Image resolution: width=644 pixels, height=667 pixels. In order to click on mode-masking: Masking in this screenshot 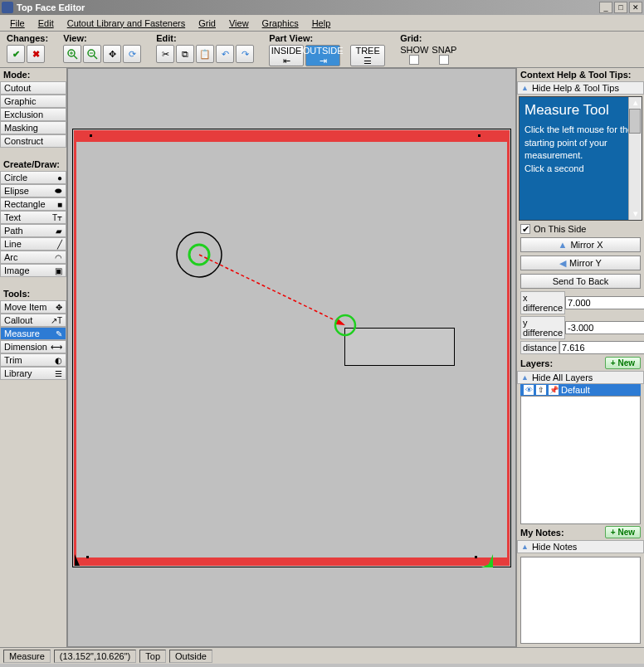, I will do `click(33, 128)`.